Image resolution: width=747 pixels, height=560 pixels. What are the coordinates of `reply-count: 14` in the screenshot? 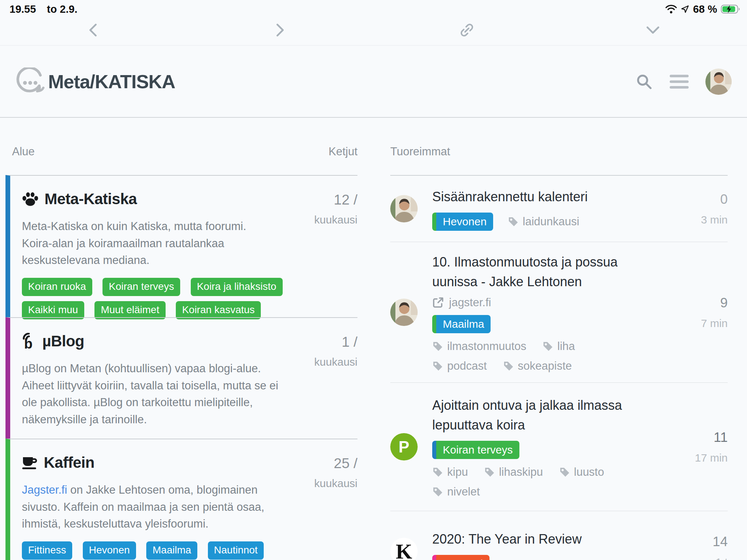 It's located at (704, 542).